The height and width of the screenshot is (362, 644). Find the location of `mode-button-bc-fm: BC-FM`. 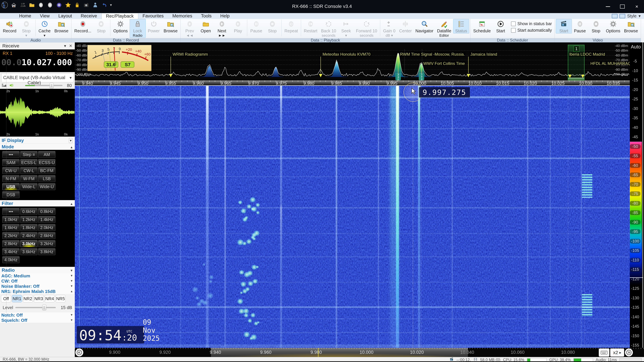

mode-button-bc-fm: BC-FM is located at coordinates (47, 170).